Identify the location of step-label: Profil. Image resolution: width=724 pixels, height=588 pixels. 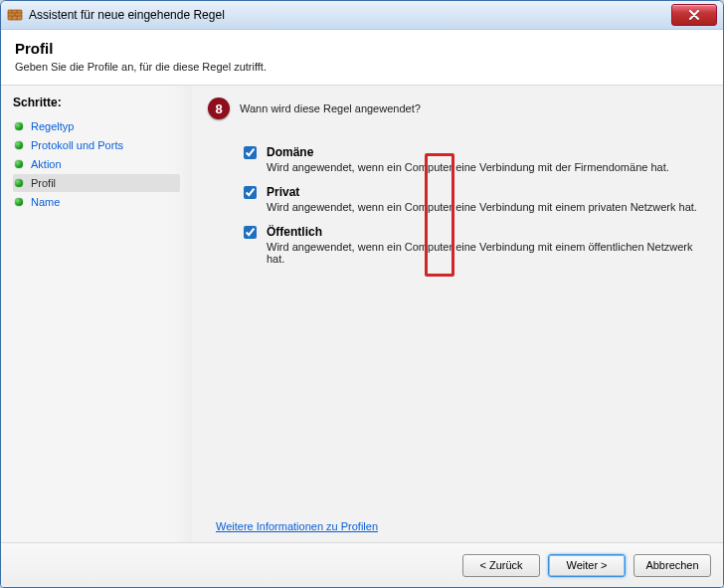
(44, 183).